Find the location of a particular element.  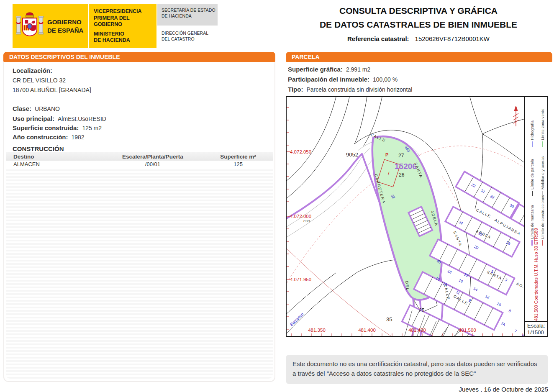

direccion-catastro-label: DIRECCIÓN GENERAL DEL CATASTRO is located at coordinates (187, 37).